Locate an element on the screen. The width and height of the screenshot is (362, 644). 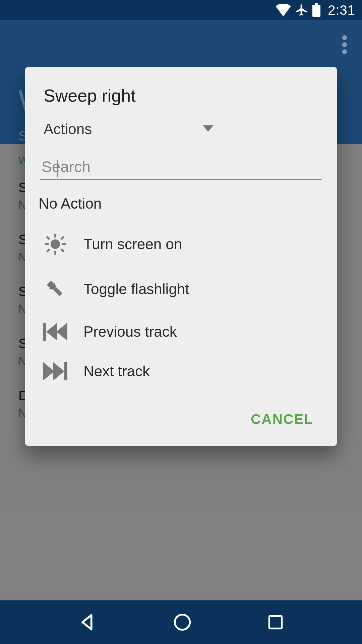
option-next-track: Next track is located at coordinates (181, 371).